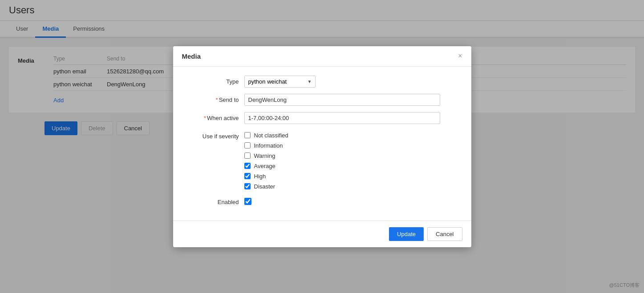  Describe the element at coordinates (266, 187) in the screenshot. I see `severity-disaster: Disaster` at that location.